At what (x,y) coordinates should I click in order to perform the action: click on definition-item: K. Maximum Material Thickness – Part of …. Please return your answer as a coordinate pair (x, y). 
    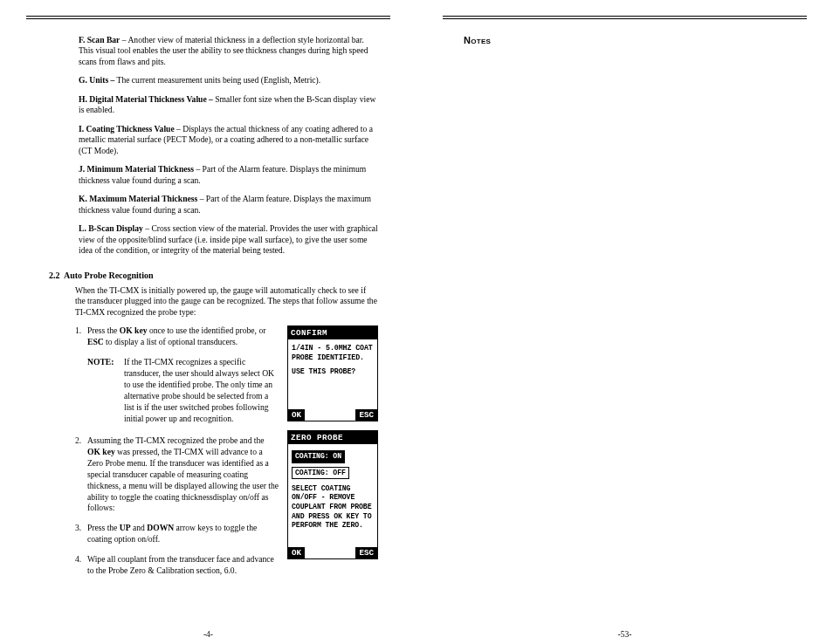
    Looking at the image, I should click on (229, 204).